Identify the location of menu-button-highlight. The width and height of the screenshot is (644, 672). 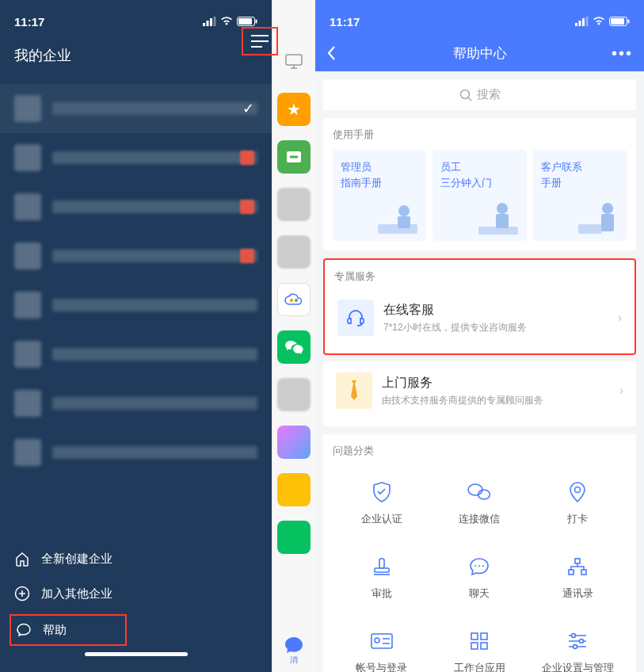
(260, 41).